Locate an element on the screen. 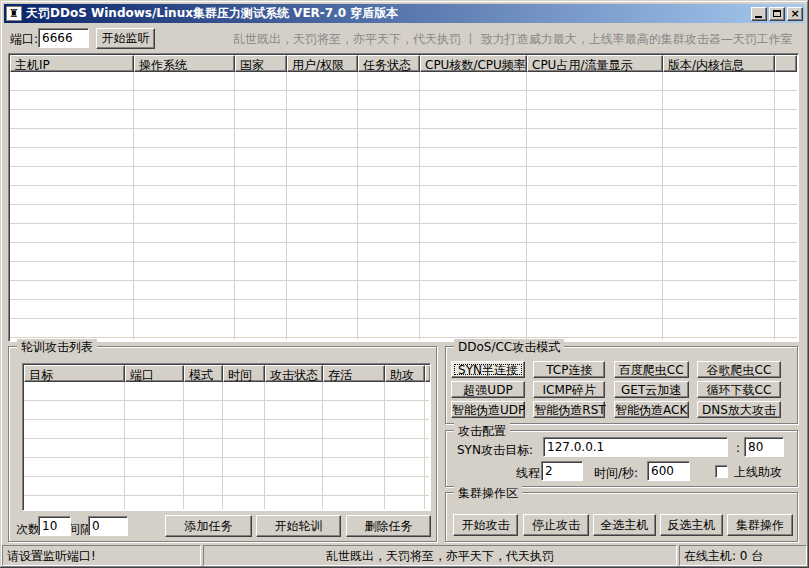 This screenshot has height=568, width=809. poll-column-header-1: 端口 is located at coordinates (154, 374).